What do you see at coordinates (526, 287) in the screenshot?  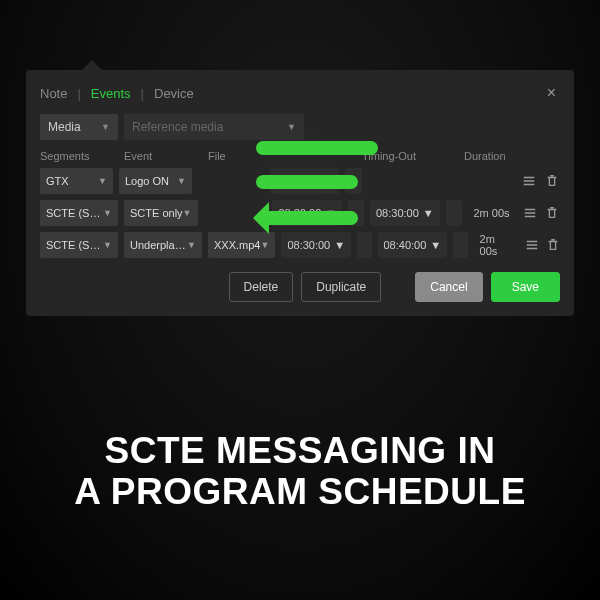 I see `save-button: Save` at bounding box center [526, 287].